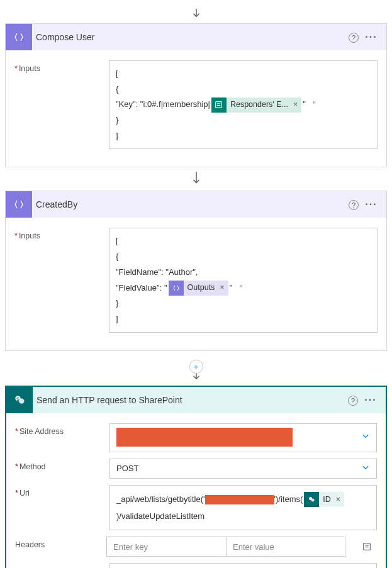 The image size is (392, 568). What do you see at coordinates (62, 430) in the screenshot?
I see `site-address-label: Site Address` at bounding box center [62, 430].